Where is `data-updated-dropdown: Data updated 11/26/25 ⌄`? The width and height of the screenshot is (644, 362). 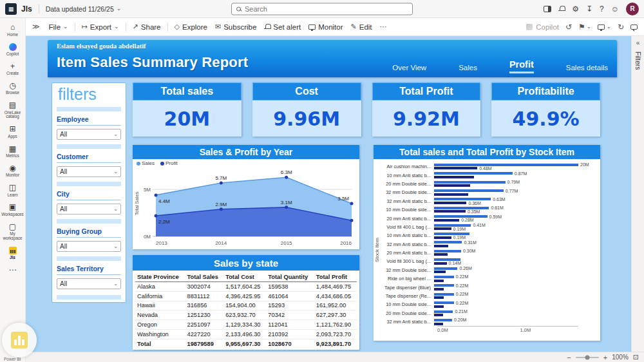
data-updated-dropdown: Data updated 11/26/25 ⌄ is located at coordinates (84, 9).